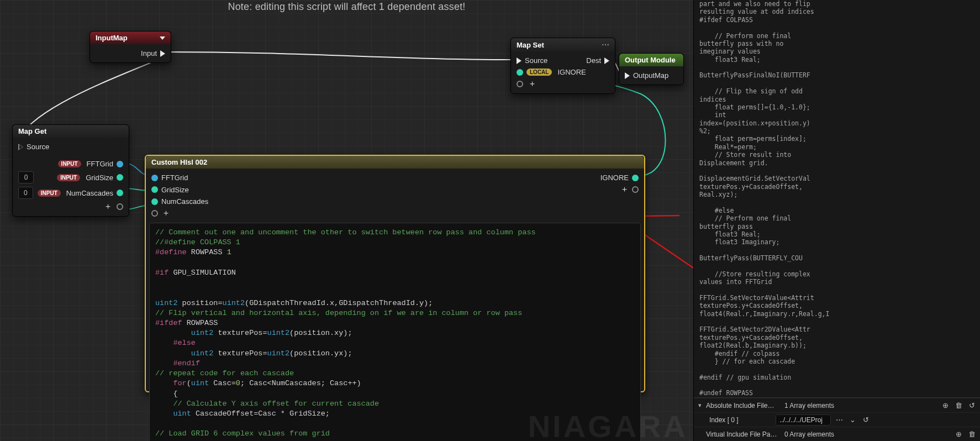 The height and width of the screenshot is (441, 980). What do you see at coordinates (837, 419) in the screenshot?
I see `properties-section: ▾ Absolute Include File… 1 Array element…` at bounding box center [837, 419].